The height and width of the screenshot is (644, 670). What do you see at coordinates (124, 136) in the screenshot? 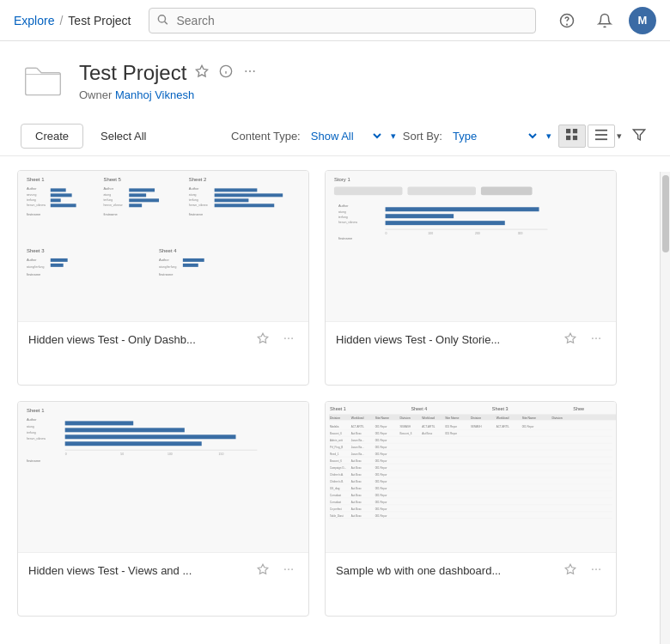
I see `select-all-button: Select All` at bounding box center [124, 136].